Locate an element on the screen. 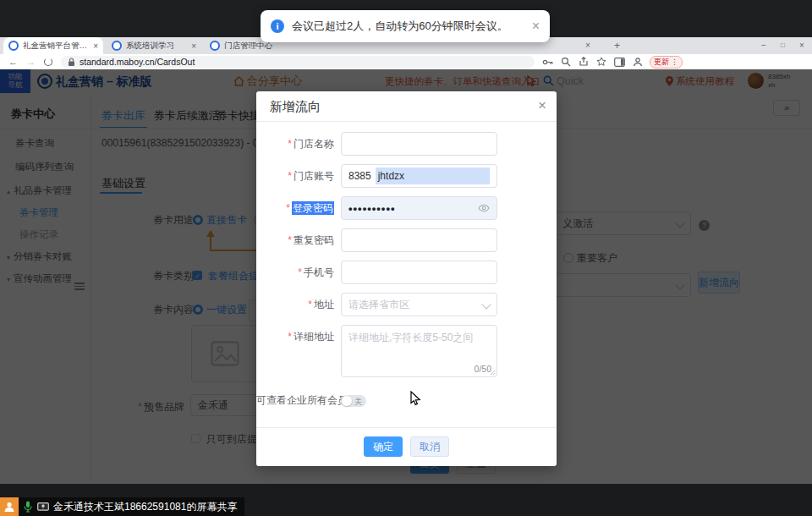  participant-avatar-icon is located at coordinates (9, 507).